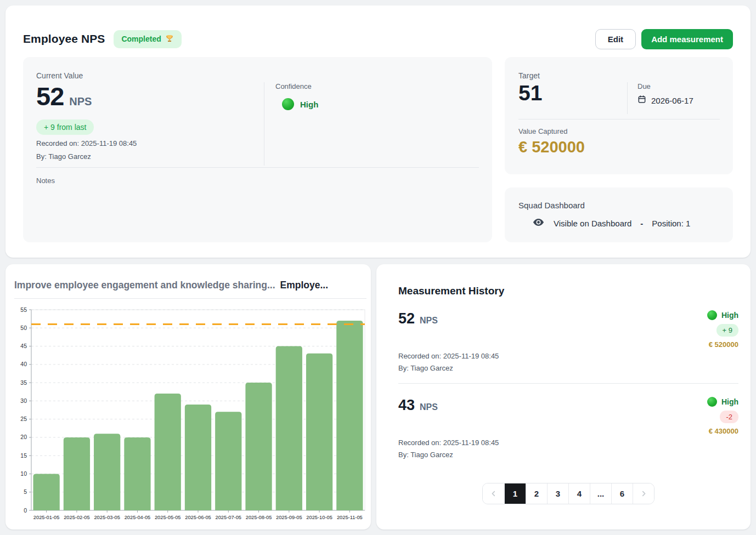 Image resolution: width=756 pixels, height=535 pixels. Describe the element at coordinates (297, 87) in the screenshot. I see `confidence-label: Confidence` at that location.